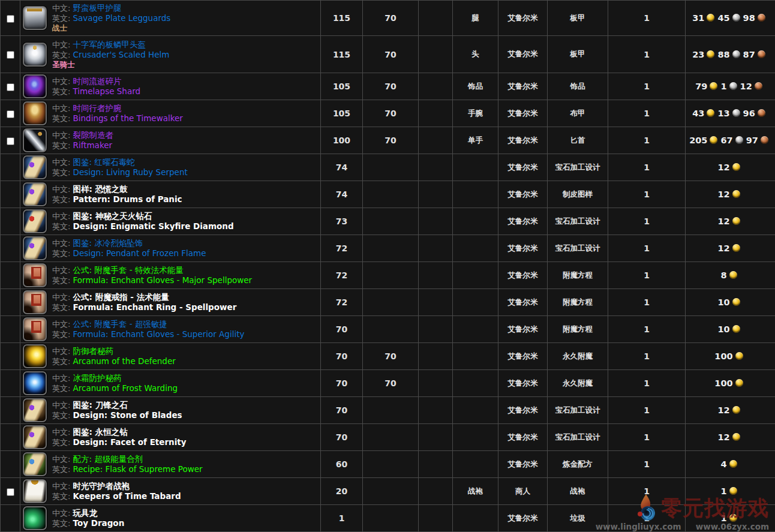  What do you see at coordinates (155, 307) in the screenshot?
I see `item-name-en: Formula: Enchant Ring - Spellpower` at bounding box center [155, 307].